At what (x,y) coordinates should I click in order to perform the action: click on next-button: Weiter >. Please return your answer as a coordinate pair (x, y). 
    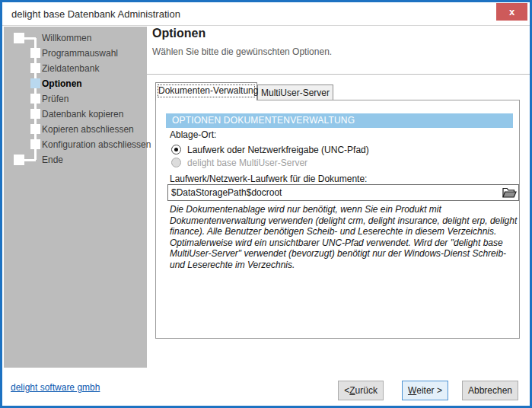
    Looking at the image, I should click on (425, 390).